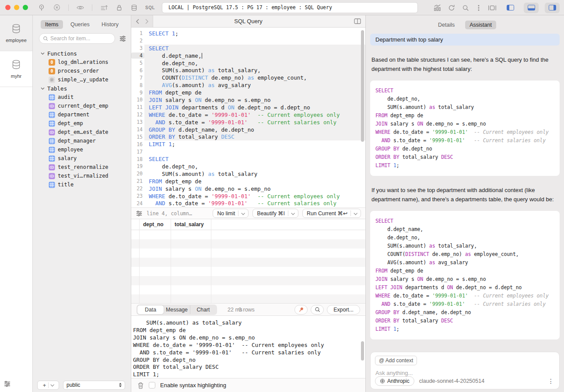 This screenshot has height=392, width=564. What do you see at coordinates (17, 7) in the screenshot?
I see `minimize-window-button` at bounding box center [17, 7].